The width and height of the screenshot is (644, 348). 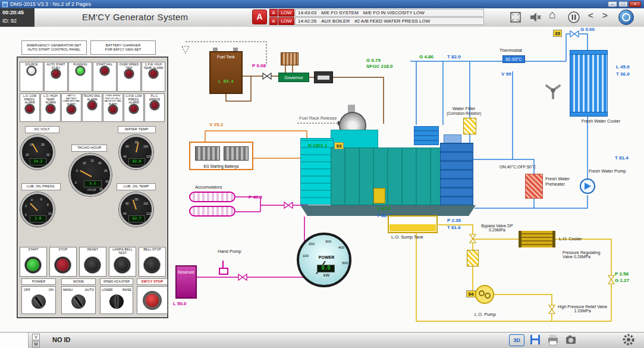 I want to click on power-unit: kW, so click(x=326, y=275).